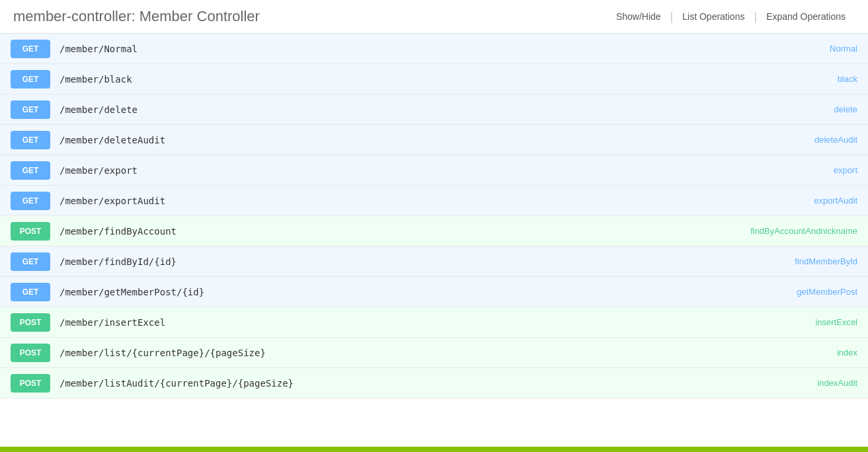  Describe the element at coordinates (805, 49) in the screenshot. I see `operation-nickname: Normal` at that location.